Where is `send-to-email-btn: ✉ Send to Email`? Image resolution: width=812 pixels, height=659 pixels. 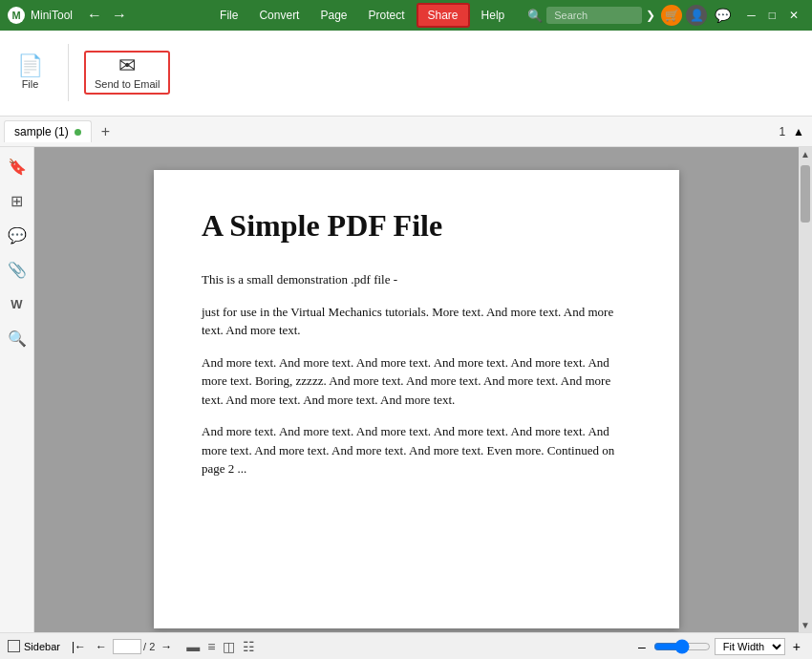 send-to-email-btn: ✉ Send to Email is located at coordinates (127, 73).